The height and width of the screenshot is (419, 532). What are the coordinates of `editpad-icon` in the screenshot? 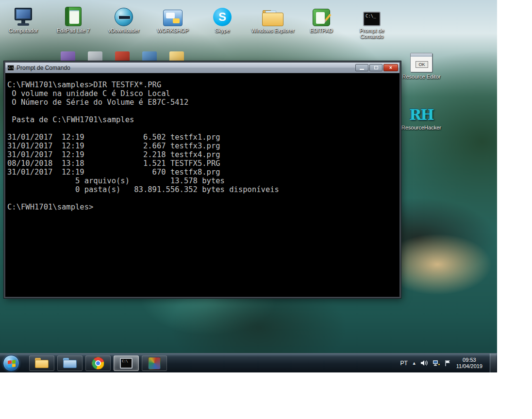 It's located at (321, 17).